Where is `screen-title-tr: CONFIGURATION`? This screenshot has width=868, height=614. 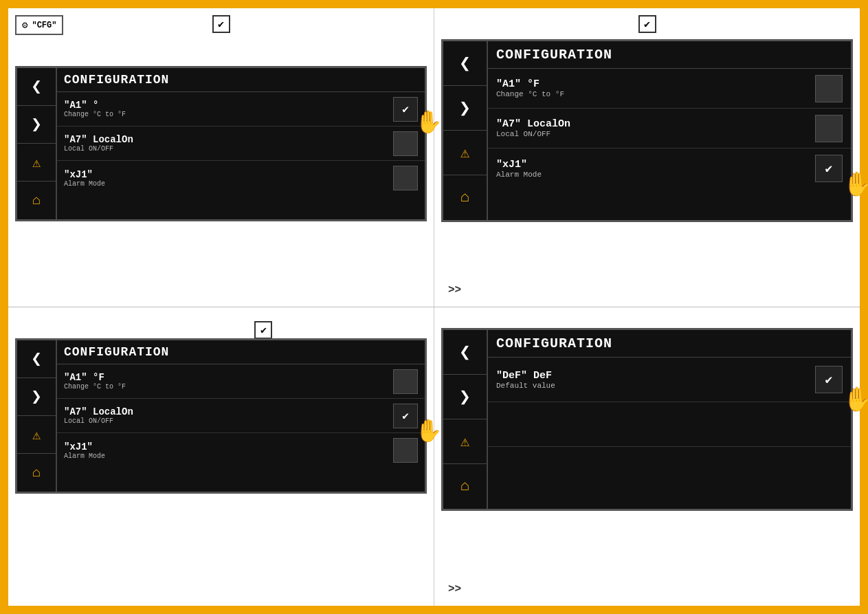
screen-title-tr: CONFIGURATION is located at coordinates (669, 55).